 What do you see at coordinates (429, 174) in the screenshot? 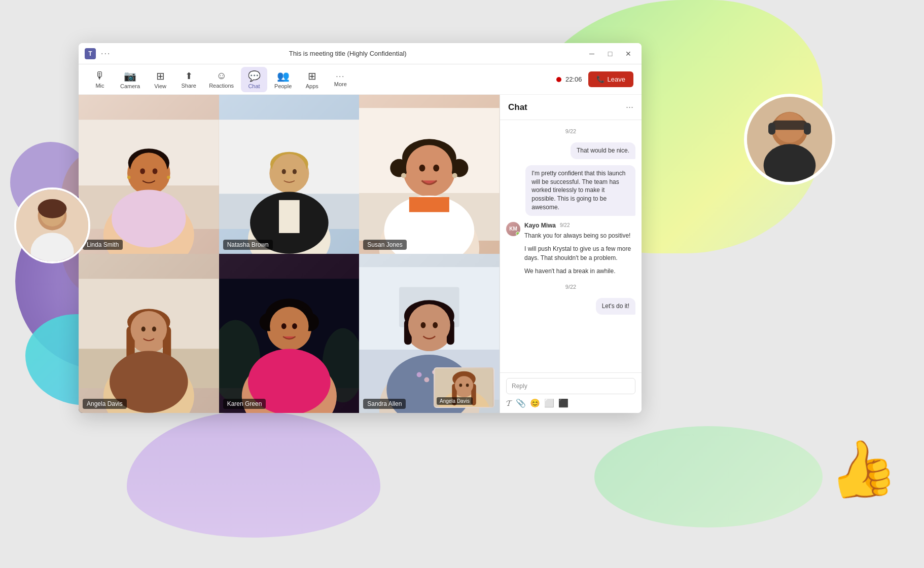
I see `video-cell-susan: Susan Jones` at bounding box center [429, 174].